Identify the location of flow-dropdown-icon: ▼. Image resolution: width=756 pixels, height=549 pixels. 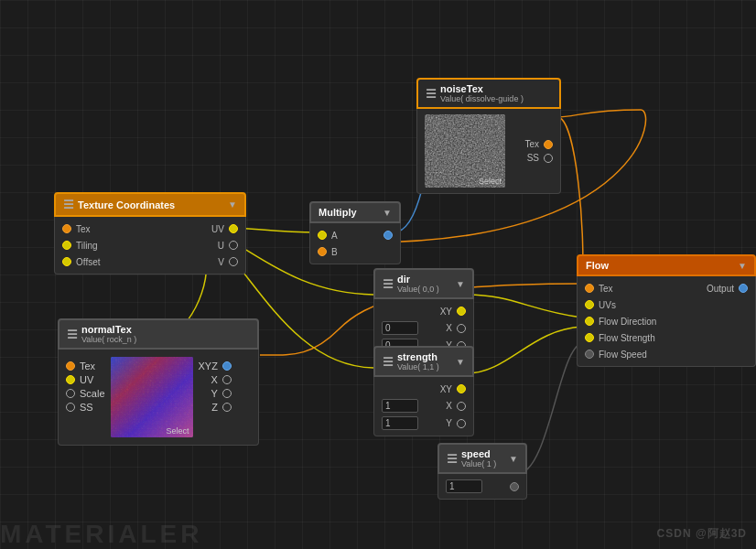
(742, 265).